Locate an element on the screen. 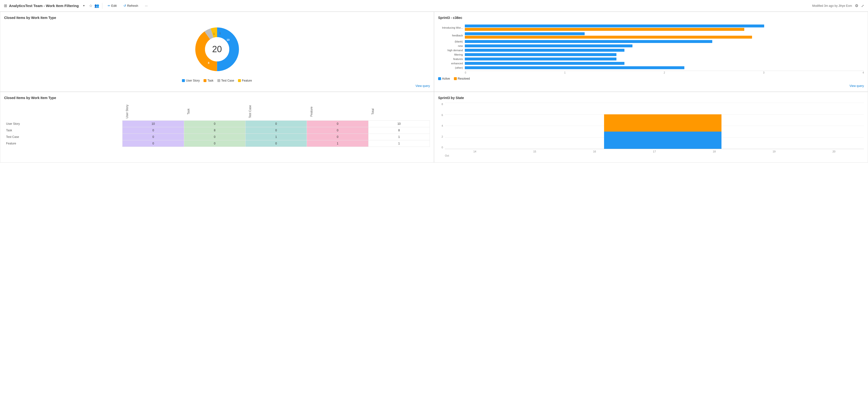 The height and width of the screenshot is (419, 868). bar-row-7: enhanced is located at coordinates (651, 63).